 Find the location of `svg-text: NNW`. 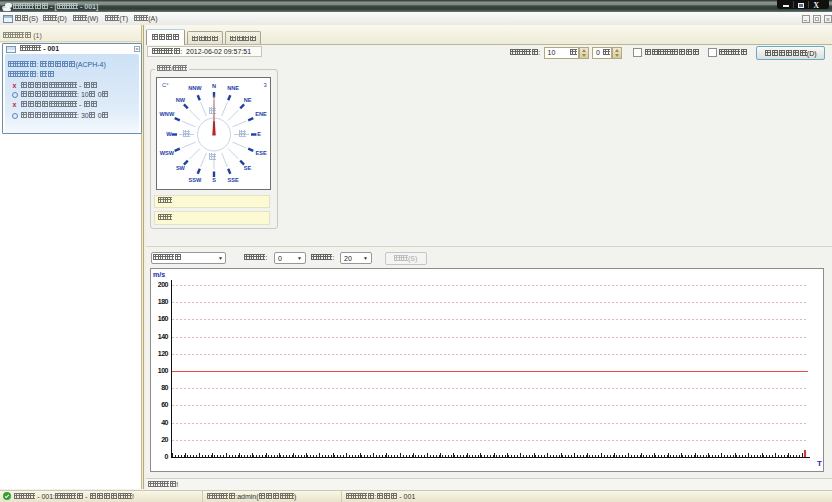

svg-text: NNW is located at coordinates (195, 88).